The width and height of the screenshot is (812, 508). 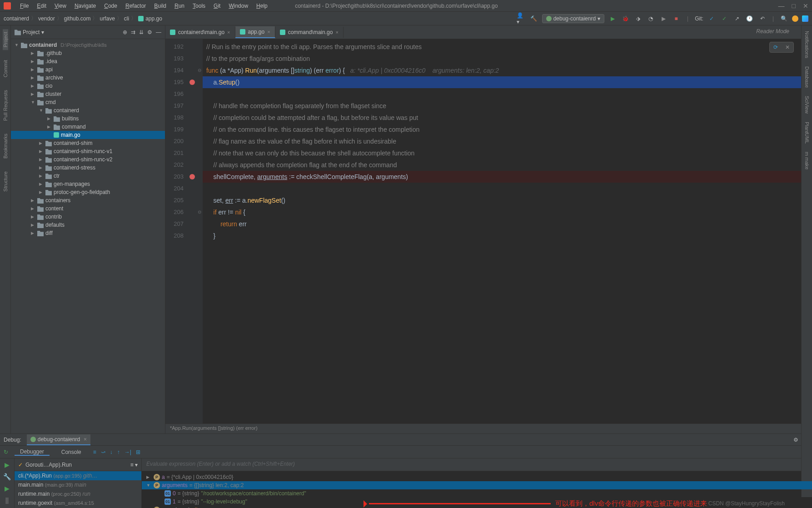 What do you see at coordinates (651, 19) in the screenshot?
I see `profile-button: ◔` at bounding box center [651, 19].